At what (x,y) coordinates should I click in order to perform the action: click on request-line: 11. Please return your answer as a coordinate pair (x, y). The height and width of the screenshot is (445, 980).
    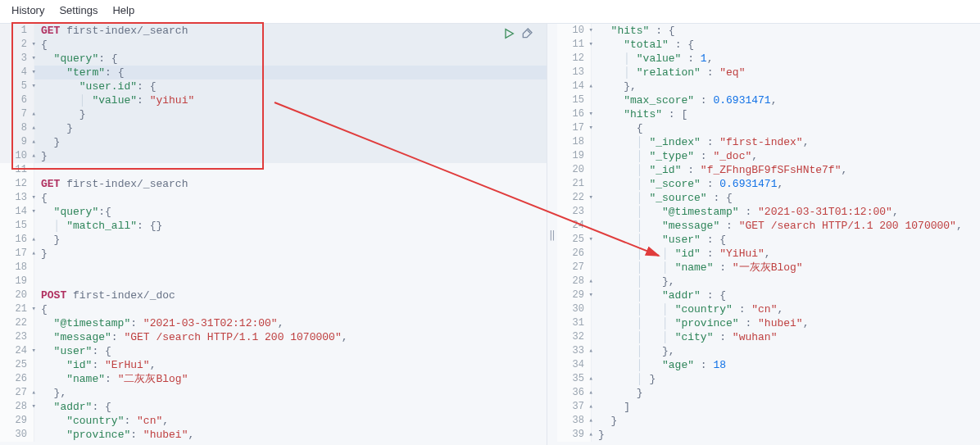
    Looking at the image, I should click on (274, 170).